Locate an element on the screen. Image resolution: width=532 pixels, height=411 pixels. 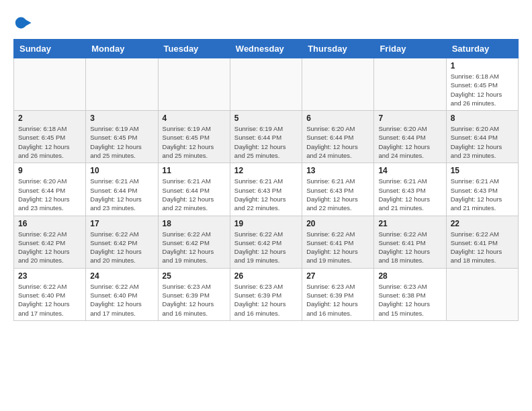
calendar-cell: 10Sunrise: 6:21 AM Sunset: 6:44 PM Dayli… is located at coordinates (122, 189).